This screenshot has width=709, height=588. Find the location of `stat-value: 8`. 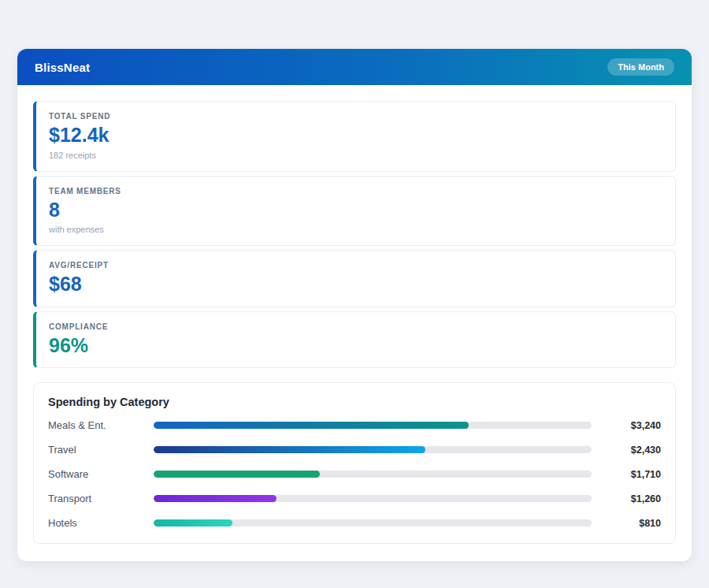

stat-value: 8 is located at coordinates (356, 210).